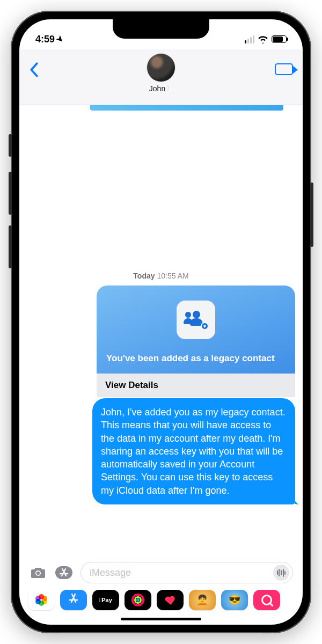 The height and width of the screenshot is (644, 322). What do you see at coordinates (267, 600) in the screenshot?
I see `search-icon` at bounding box center [267, 600].